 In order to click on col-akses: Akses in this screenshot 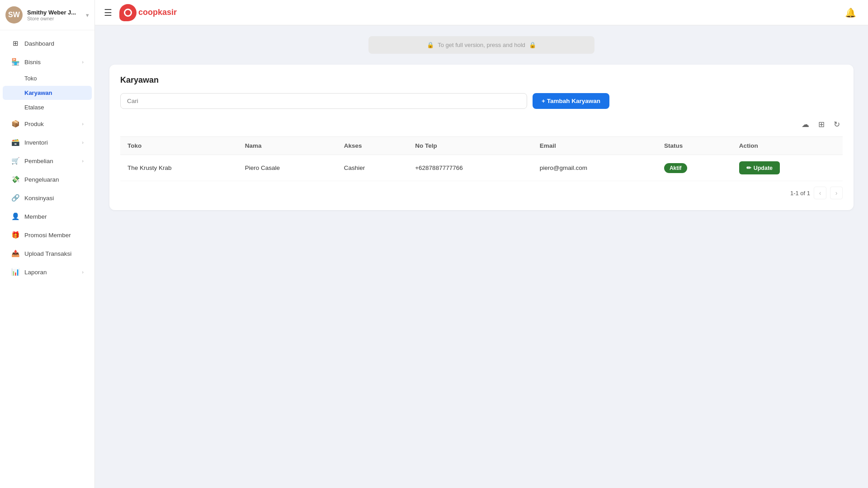, I will do `click(373, 146)`.